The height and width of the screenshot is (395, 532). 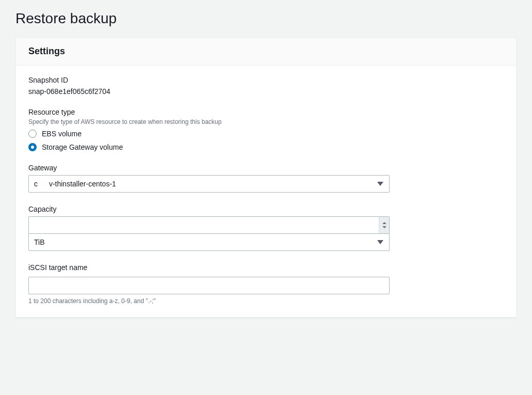 What do you see at coordinates (39, 242) in the screenshot?
I see `capacity-unit-value: TiB` at bounding box center [39, 242].